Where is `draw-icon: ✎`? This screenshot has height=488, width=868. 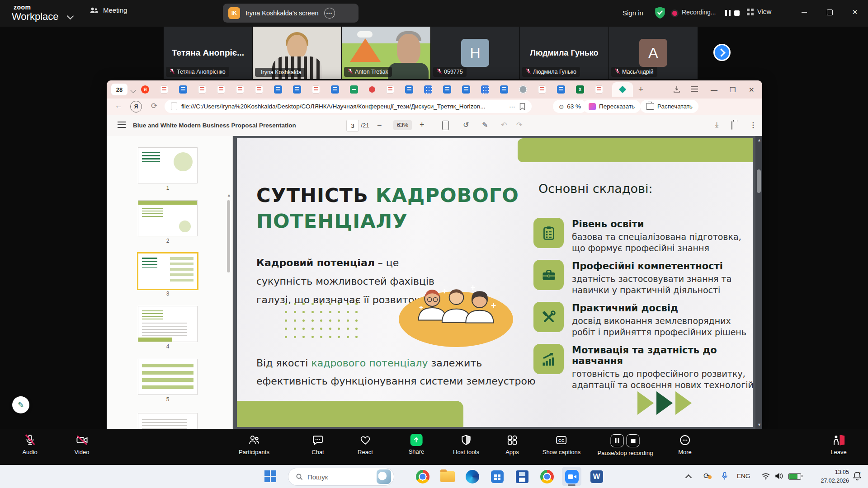 draw-icon: ✎ is located at coordinates (485, 125).